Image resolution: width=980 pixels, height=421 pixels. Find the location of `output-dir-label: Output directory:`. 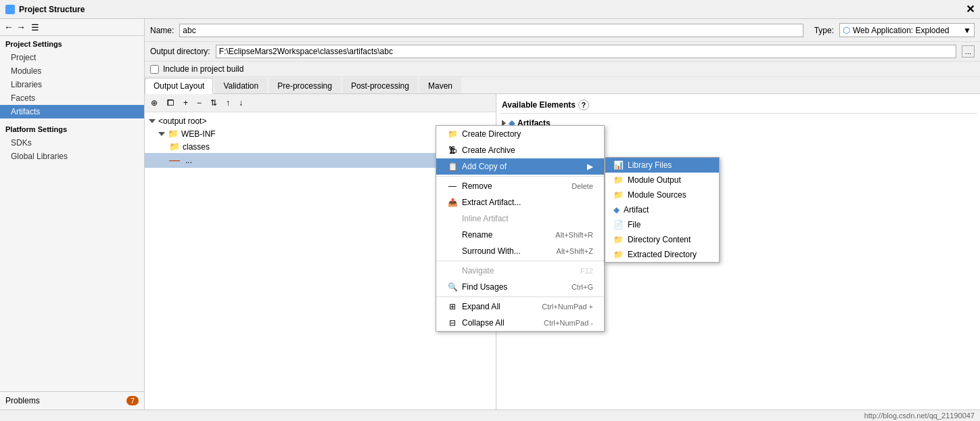

output-dir-label: Output directory: is located at coordinates (180, 51).